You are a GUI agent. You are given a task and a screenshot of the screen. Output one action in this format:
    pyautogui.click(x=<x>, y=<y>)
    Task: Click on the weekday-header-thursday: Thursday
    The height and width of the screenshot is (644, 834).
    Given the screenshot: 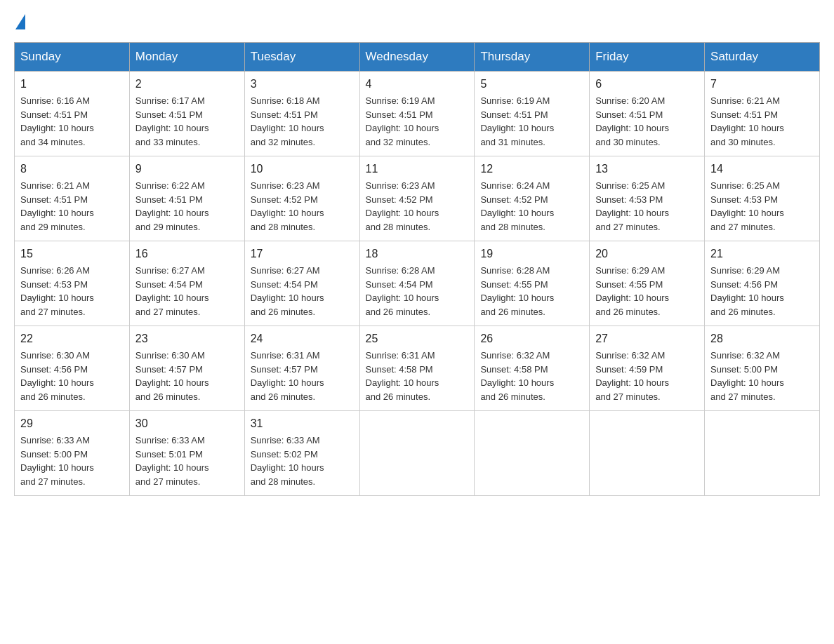 What is the action you would take?
    pyautogui.click(x=532, y=58)
    